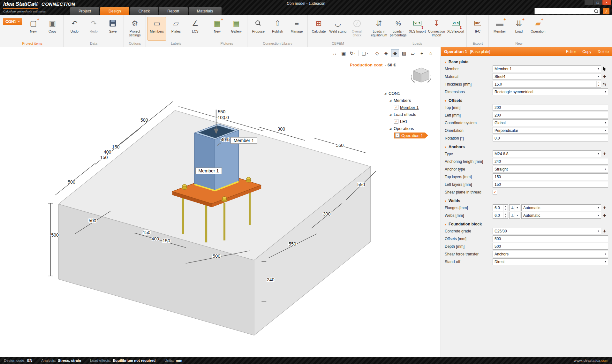 The height and width of the screenshot is (364, 612). Describe the element at coordinates (338, 29) in the screenshot. I see `weld-sizing-button: ◡Weld sizing` at that location.